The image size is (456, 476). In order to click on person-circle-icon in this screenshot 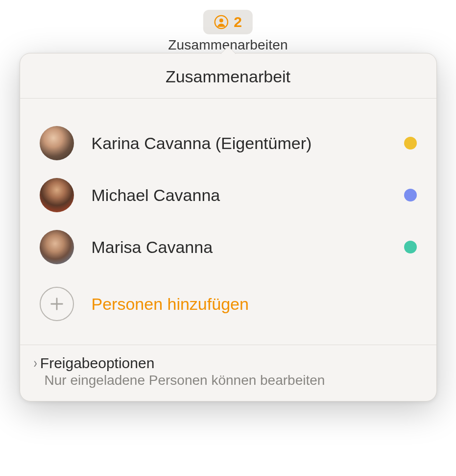, I will do `click(221, 22)`.